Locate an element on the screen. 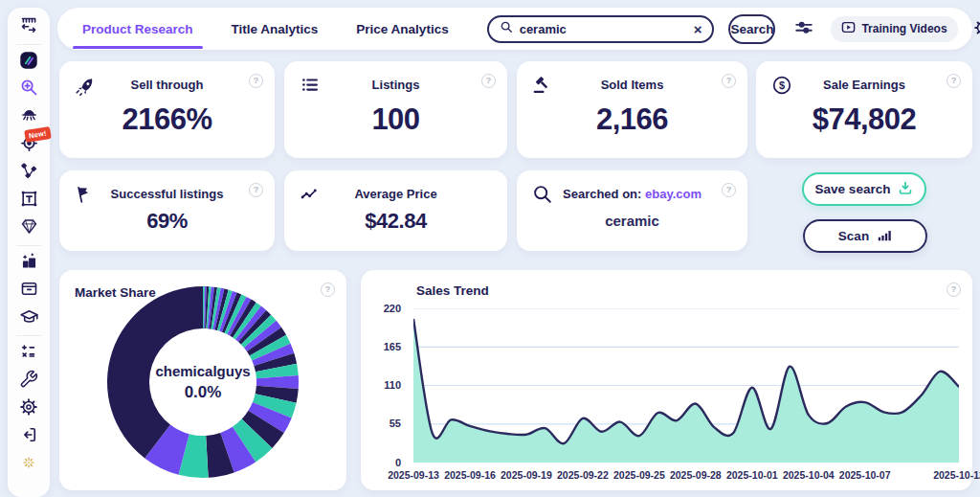  trend-line-icon is located at coordinates (310, 195).